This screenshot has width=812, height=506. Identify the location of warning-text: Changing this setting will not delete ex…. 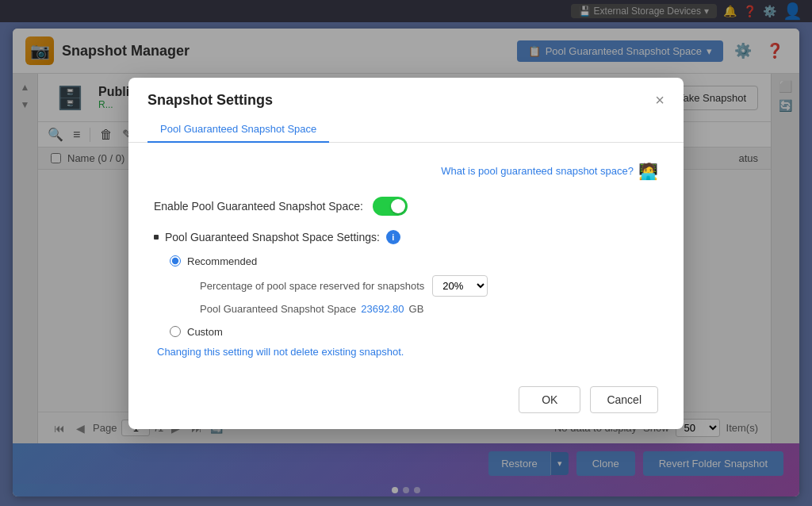
(408, 352).